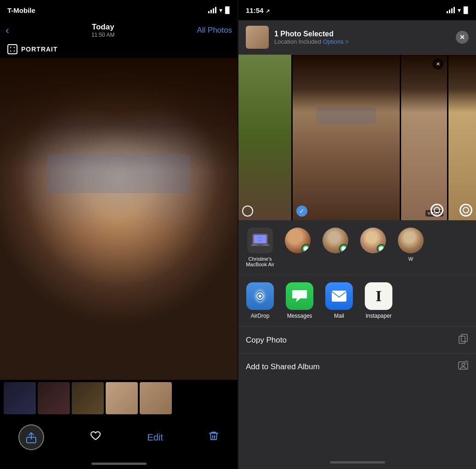 Image resolution: width=476 pixels, height=469 pixels. I want to click on contact-item-person1, so click(298, 247).